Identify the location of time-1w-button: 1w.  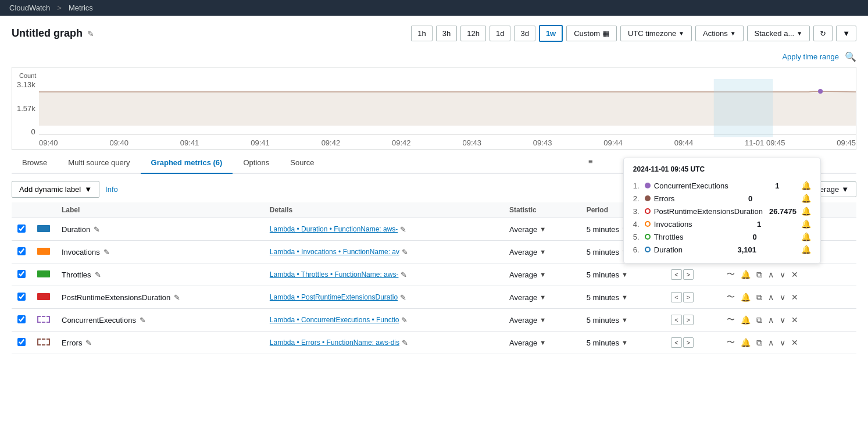
(551, 34).